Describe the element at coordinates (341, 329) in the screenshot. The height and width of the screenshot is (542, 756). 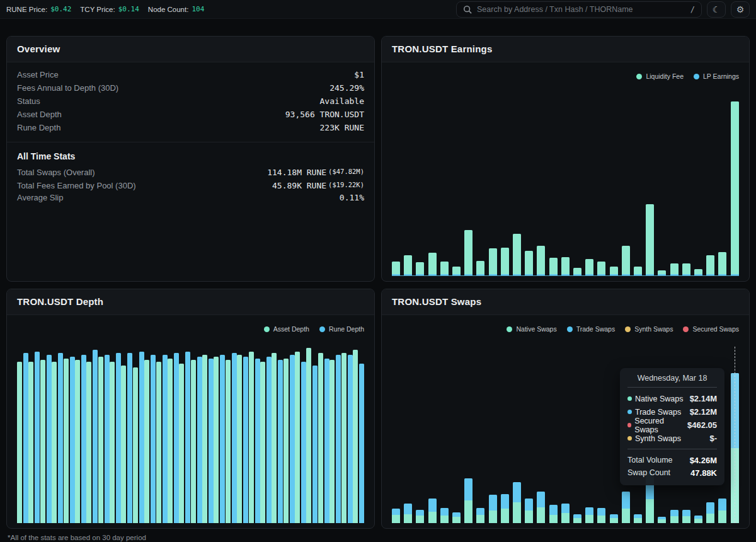
I see `legend-item-rune-depth: Rune Depth` at that location.